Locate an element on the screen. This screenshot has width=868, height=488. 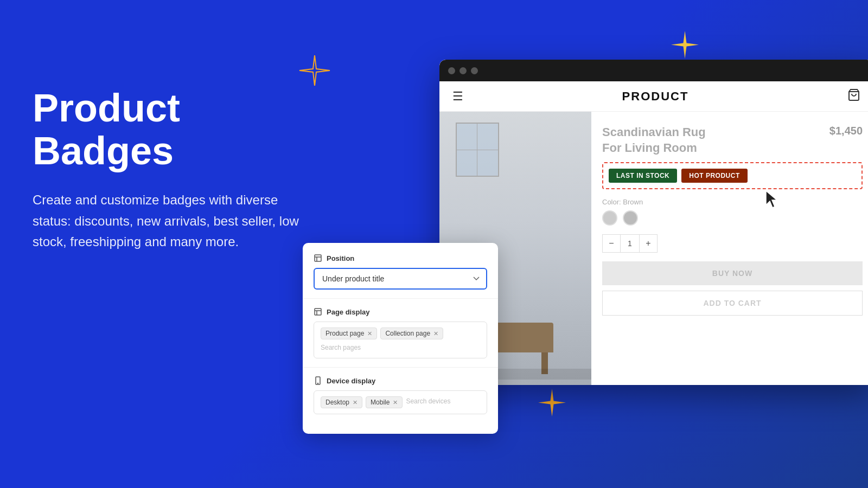
page-tag-product-label: Product page is located at coordinates (345, 333).